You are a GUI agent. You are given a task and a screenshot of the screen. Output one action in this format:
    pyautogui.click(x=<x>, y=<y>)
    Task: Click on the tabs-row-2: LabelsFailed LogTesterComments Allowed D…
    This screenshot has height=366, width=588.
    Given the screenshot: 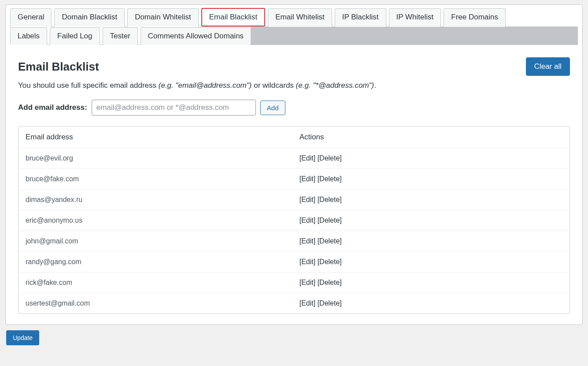 What is the action you would take?
    pyautogui.click(x=132, y=36)
    